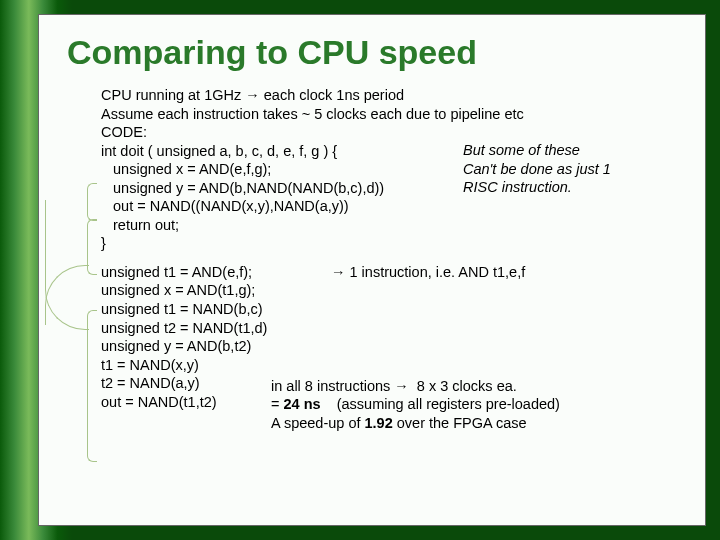  What do you see at coordinates (573, 170) in the screenshot?
I see `aside-line-2: Can't be done as just 1` at bounding box center [573, 170].